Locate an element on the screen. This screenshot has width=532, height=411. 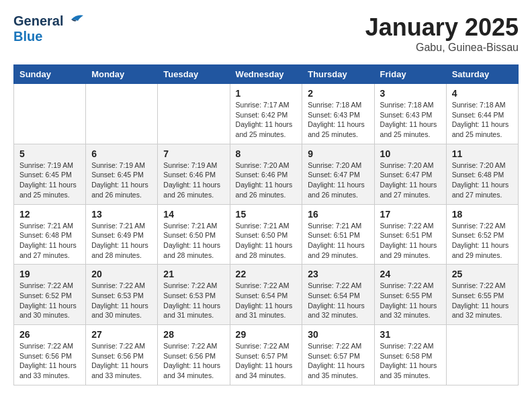
calendar-week-row: 12Sunrise: 7:21 AM Sunset: 6:48 PM Dayli… is located at coordinates (266, 234).